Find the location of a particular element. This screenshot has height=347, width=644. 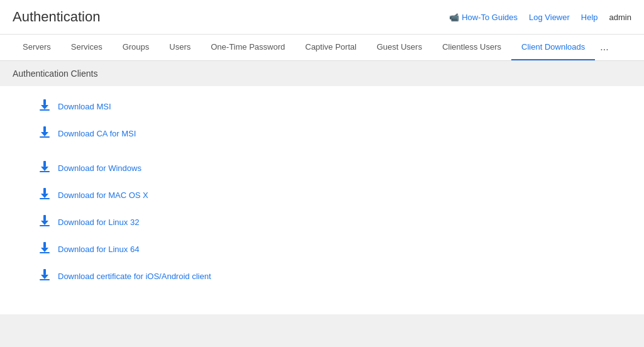

section-title: Authentication Clients is located at coordinates (322, 74).